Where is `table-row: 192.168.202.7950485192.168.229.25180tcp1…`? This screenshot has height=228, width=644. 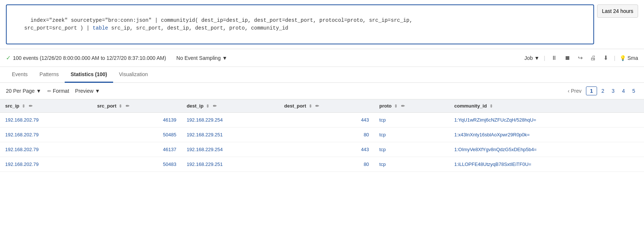 table-row: 192.168.202.7950485192.168.229.25180tcp1… is located at coordinates (322, 135).